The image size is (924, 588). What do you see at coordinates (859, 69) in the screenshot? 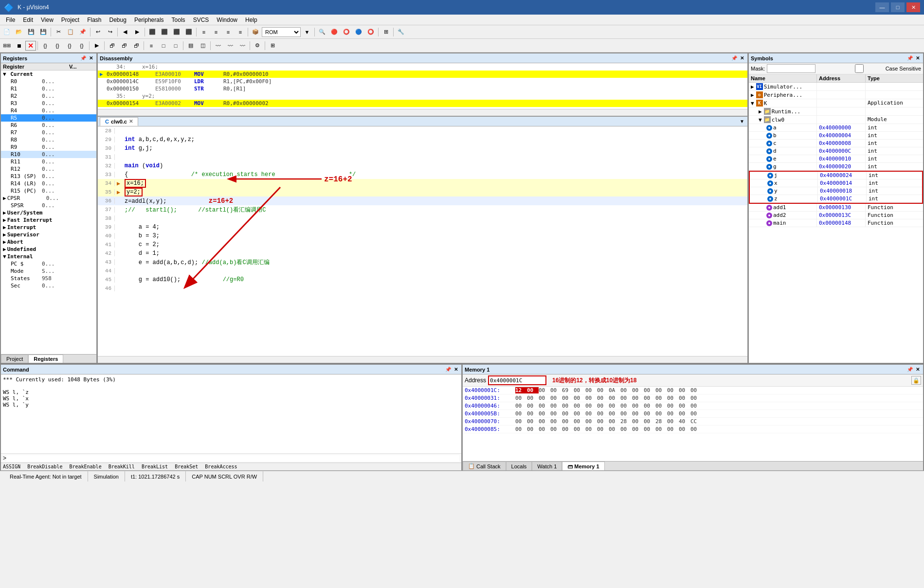
I see `case-sensitive-checkbox` at bounding box center [859, 69].